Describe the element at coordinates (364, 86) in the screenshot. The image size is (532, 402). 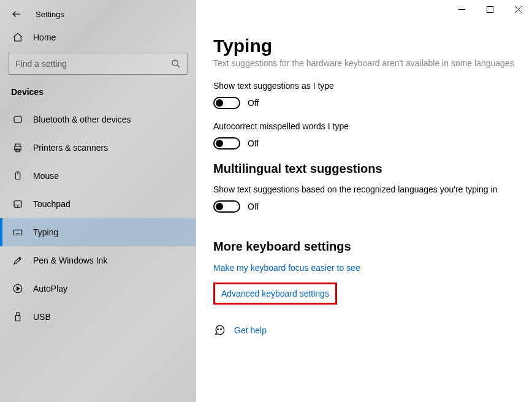
I see `setting-label-text-suggestions: Show text suggestions as I type` at that location.